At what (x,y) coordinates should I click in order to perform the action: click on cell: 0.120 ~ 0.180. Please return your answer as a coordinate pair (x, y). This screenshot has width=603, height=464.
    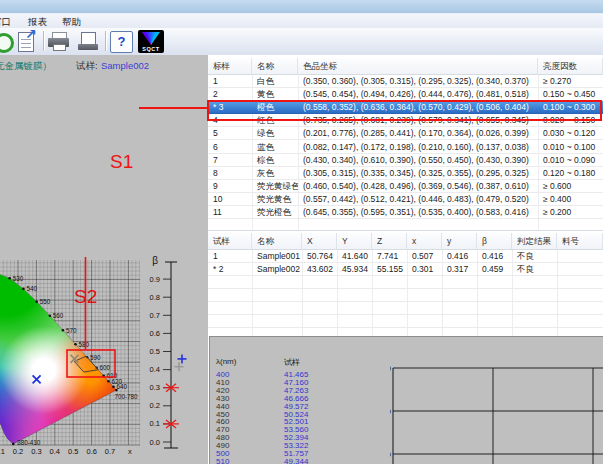
    Looking at the image, I should click on (570, 174).